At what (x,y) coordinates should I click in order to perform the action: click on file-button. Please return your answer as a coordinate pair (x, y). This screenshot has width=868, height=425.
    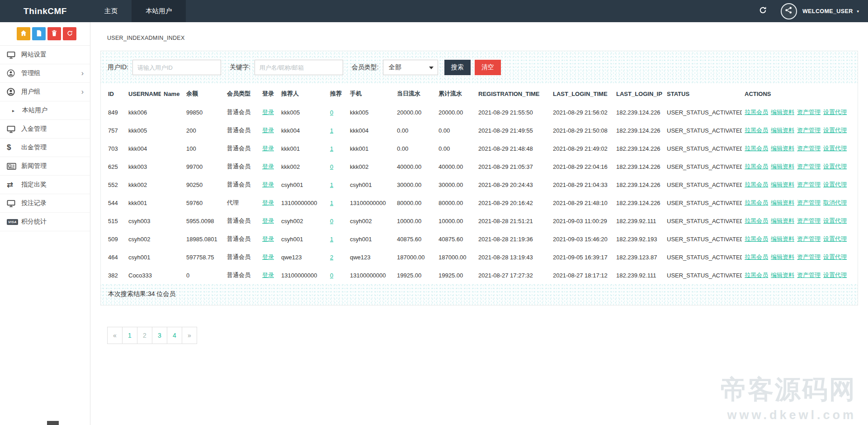
    Looking at the image, I should click on (39, 33).